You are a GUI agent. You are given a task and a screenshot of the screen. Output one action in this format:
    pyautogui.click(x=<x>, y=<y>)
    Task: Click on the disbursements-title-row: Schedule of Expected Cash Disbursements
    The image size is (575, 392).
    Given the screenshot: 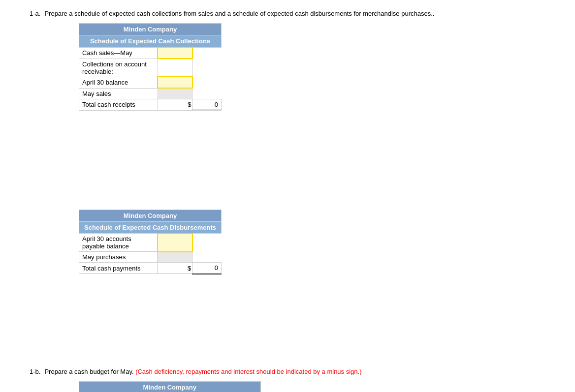 What is the action you would take?
    pyautogui.click(x=151, y=227)
    